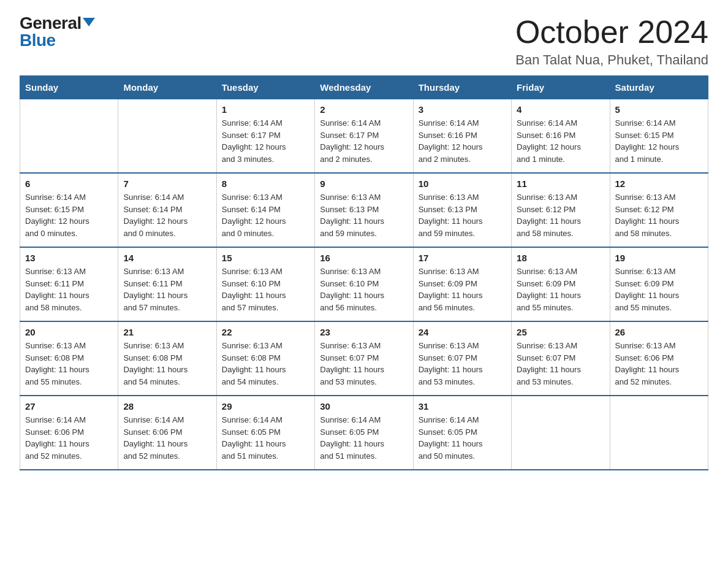 This screenshot has width=728, height=563. What do you see at coordinates (462, 285) in the screenshot?
I see `calendar-cell: 17Sunrise: 6:13 AM Sunset: 6:09 PM Dayli…` at bounding box center [462, 285].